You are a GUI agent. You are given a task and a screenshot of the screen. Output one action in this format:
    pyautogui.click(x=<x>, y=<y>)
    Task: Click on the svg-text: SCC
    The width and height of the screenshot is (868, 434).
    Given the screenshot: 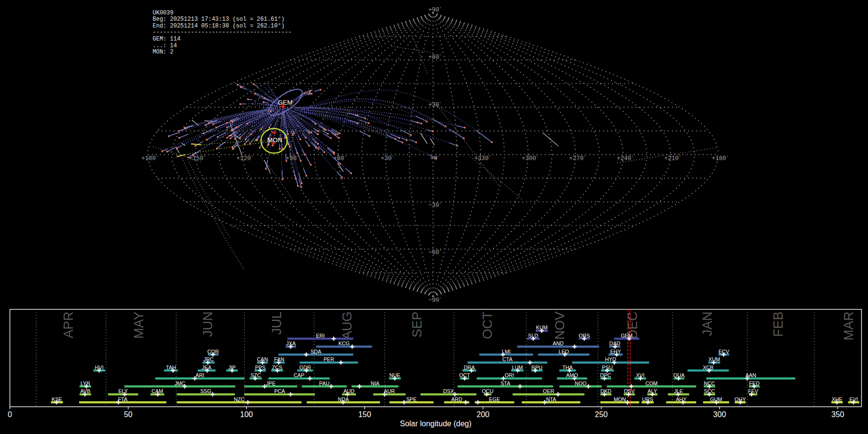 What is the action you would take?
    pyautogui.click(x=710, y=391)
    